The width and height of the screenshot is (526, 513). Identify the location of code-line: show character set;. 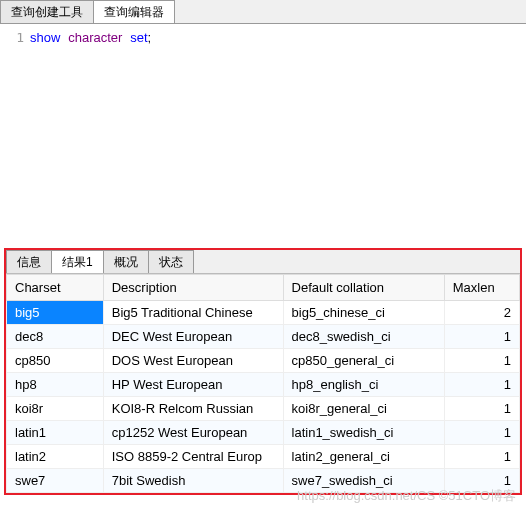
(90, 134).